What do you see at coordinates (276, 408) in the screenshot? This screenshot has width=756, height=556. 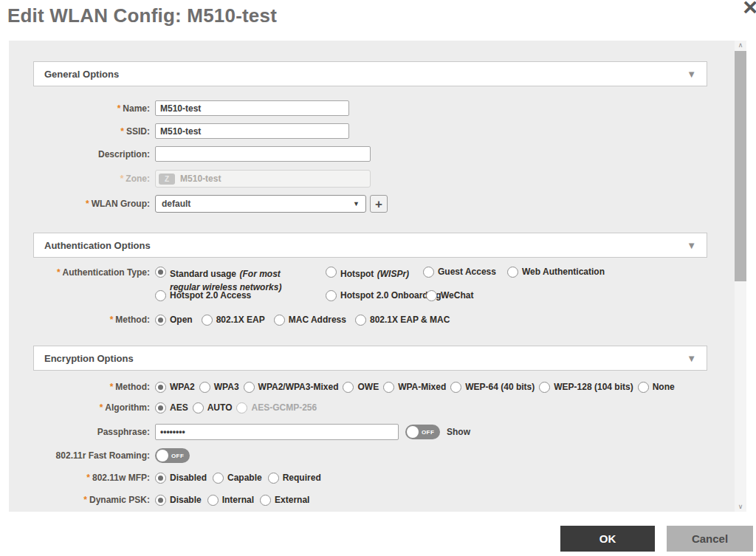 I see `radio-aes-gcmp-256: AES-GCMP-256` at bounding box center [276, 408].